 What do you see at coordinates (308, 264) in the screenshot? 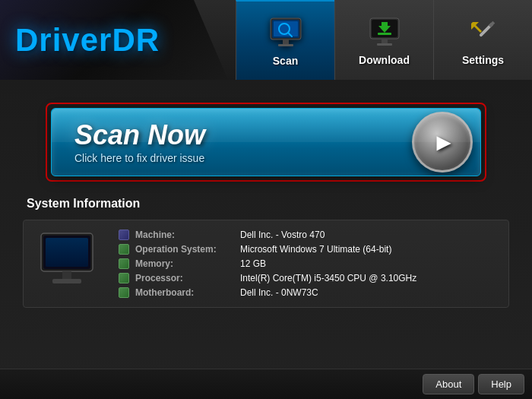
I see `info-rows: Machine: Dell Inc. - Vostro 470 Operatio…` at bounding box center [308, 264].